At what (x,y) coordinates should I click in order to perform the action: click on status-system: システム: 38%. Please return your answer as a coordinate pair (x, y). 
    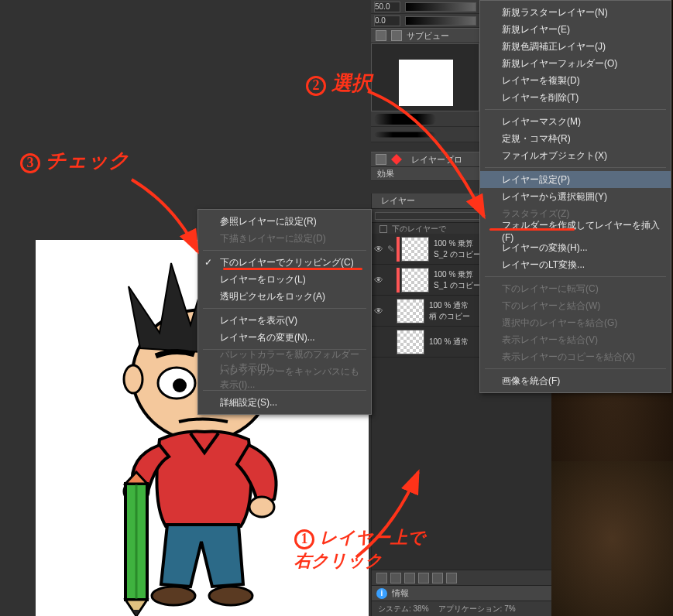
    Looking at the image, I should click on (403, 609).